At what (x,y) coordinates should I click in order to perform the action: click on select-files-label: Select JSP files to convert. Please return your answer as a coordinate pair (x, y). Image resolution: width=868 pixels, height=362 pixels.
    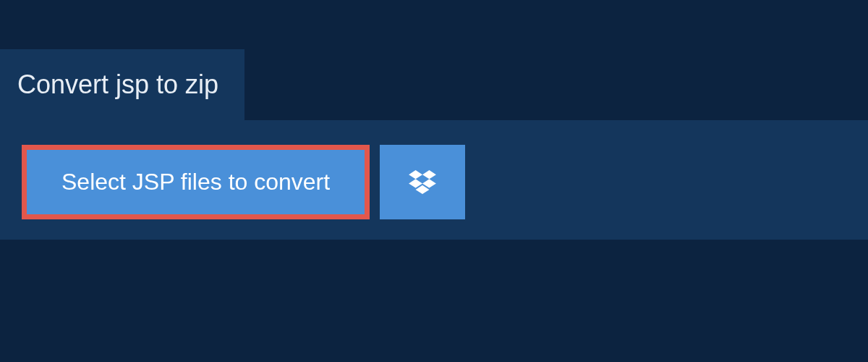
    Looking at the image, I should click on (195, 182).